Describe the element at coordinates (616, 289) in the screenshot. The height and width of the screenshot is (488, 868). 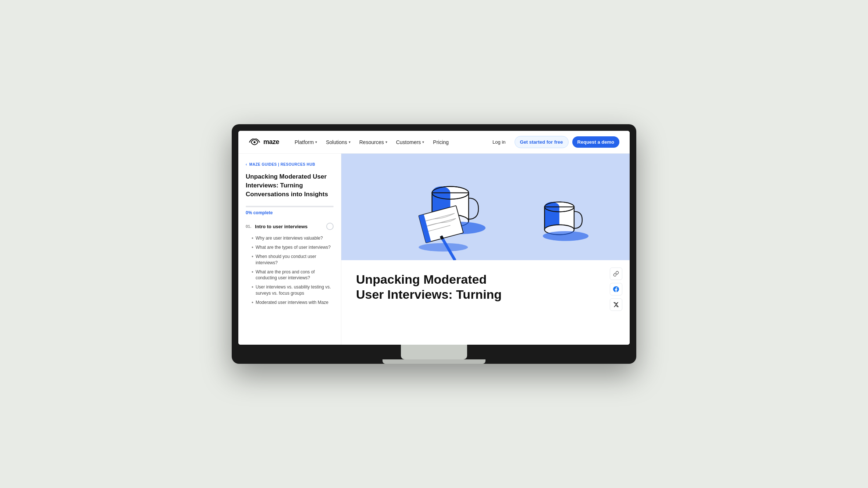
I see `share-facebook-button` at that location.